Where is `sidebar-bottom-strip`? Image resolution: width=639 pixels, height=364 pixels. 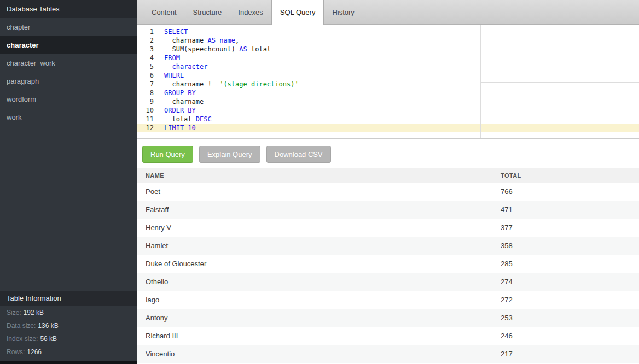
sidebar-bottom-strip is located at coordinates (68, 362).